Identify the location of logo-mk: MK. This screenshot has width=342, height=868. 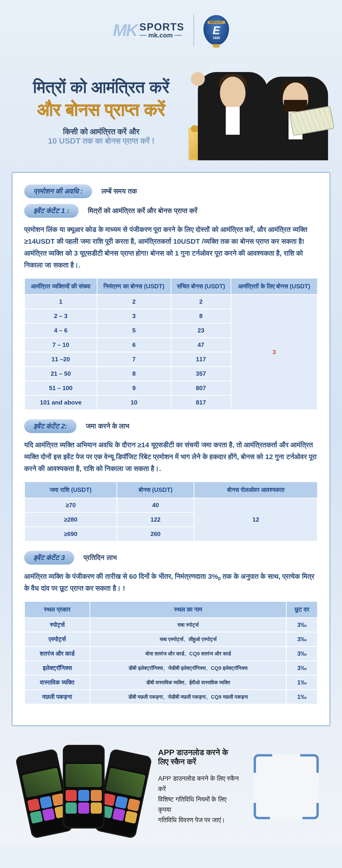
(125, 30).